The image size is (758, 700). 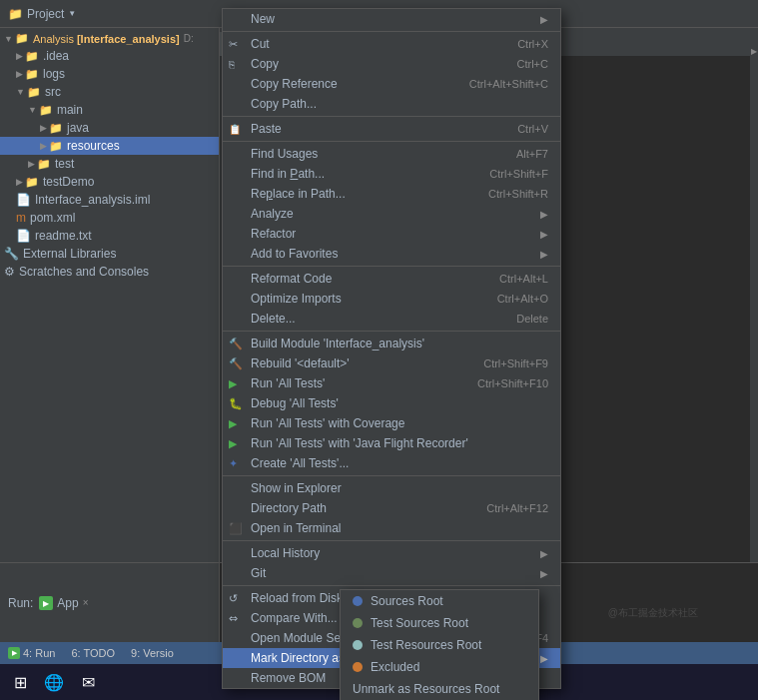 What do you see at coordinates (754, 52) in the screenshot?
I see `scroll-right-icon: ▶` at bounding box center [754, 52].